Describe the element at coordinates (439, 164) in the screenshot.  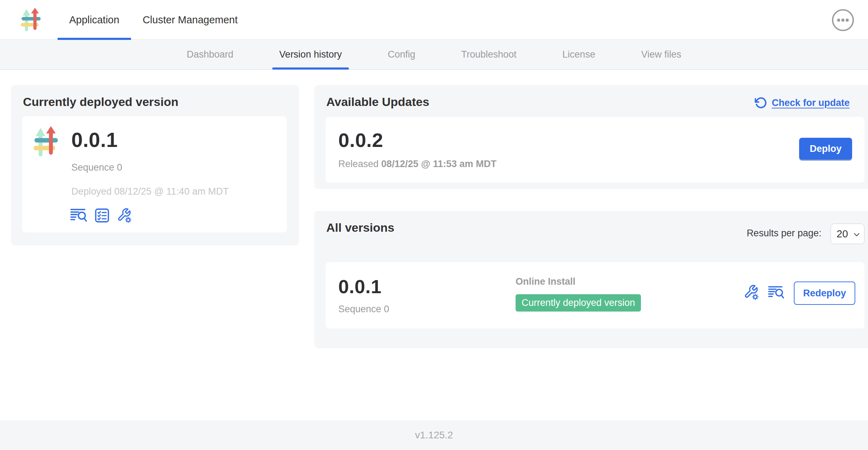
I see `released-date: 08/12/25 @ 11:53 am MDT` at that location.